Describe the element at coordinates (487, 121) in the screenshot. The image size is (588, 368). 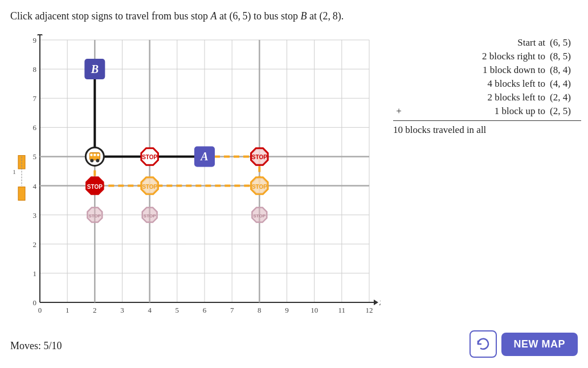
I see `info-divider` at that location.